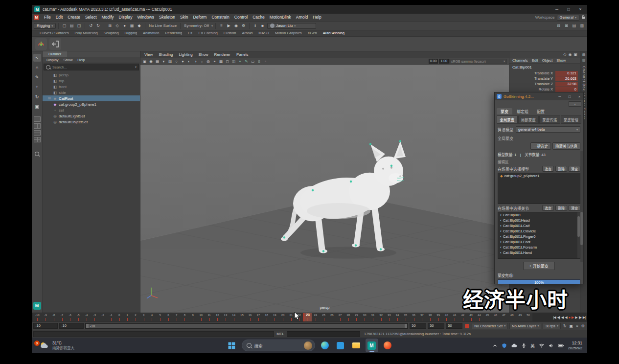 The height and width of the screenshot is (364, 619). What do you see at coordinates (478, 62) in the screenshot?
I see `view-transform-select: sRGB gamma (legacy)▾` at bounding box center [478, 62].